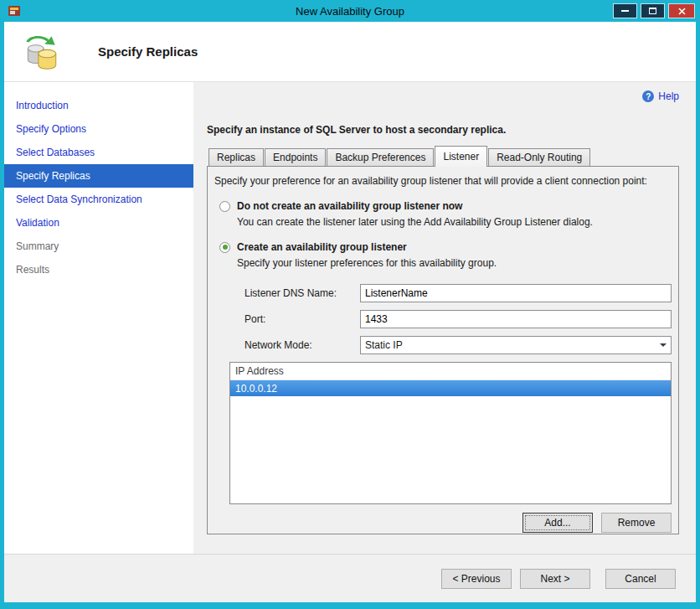 This screenshot has width=700, height=609. What do you see at coordinates (443, 156) in the screenshot?
I see `tab-strip: Replicas Endpoints Backup Preferences Li…` at bounding box center [443, 156].